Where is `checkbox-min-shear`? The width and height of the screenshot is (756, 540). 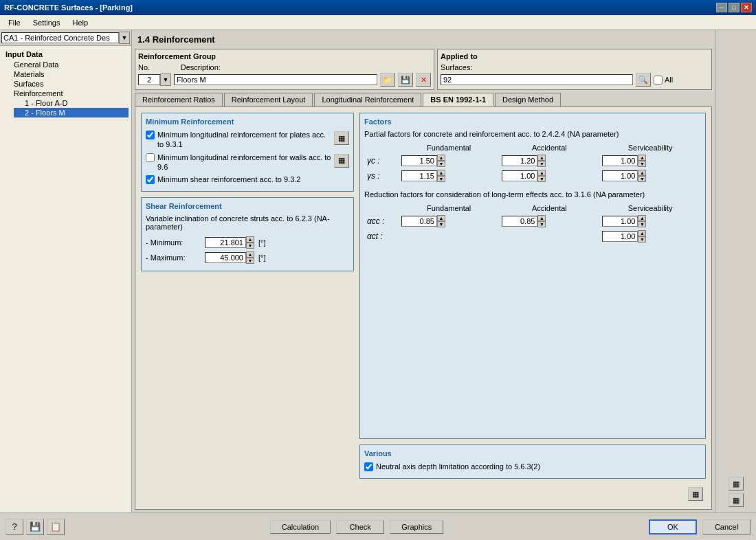 checkbox-min-shear is located at coordinates (150, 180).